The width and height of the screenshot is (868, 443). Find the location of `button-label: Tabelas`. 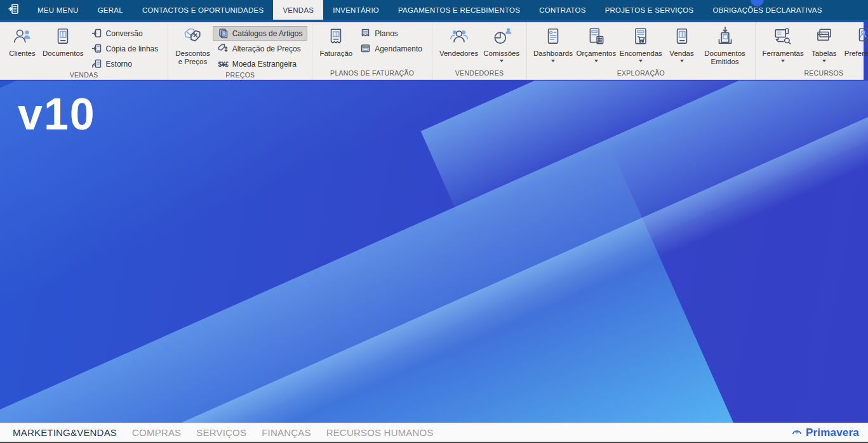

button-label: Tabelas is located at coordinates (824, 53).